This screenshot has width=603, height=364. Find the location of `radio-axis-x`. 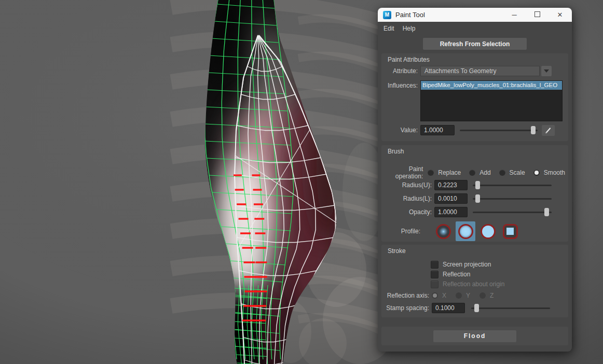

radio-axis-x is located at coordinates (435, 296).